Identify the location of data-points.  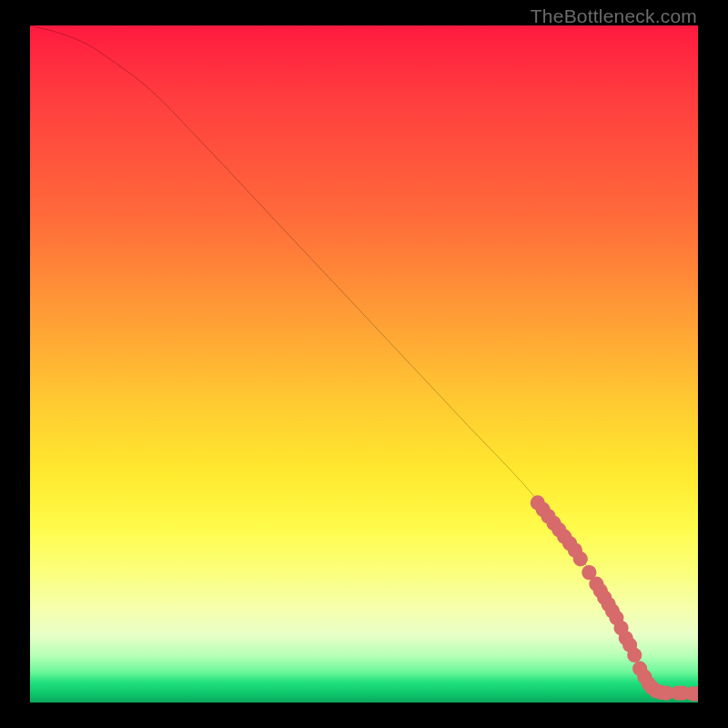
(614, 598).